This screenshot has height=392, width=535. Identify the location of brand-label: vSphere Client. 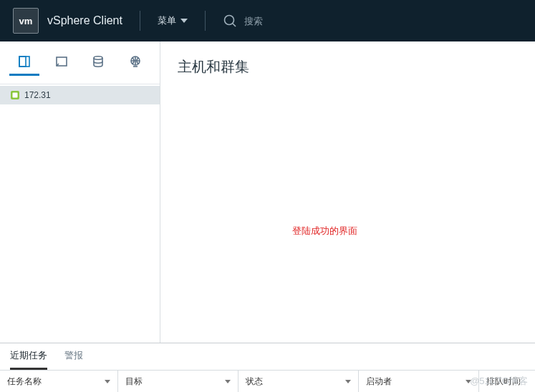
(85, 21).